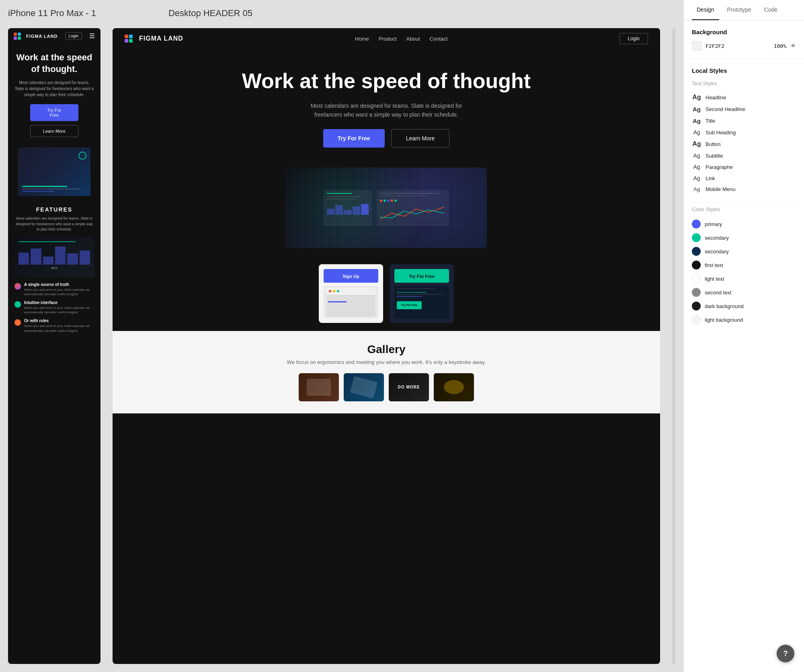 The image size is (804, 672). I want to click on text-style-button: Ag Button, so click(744, 144).